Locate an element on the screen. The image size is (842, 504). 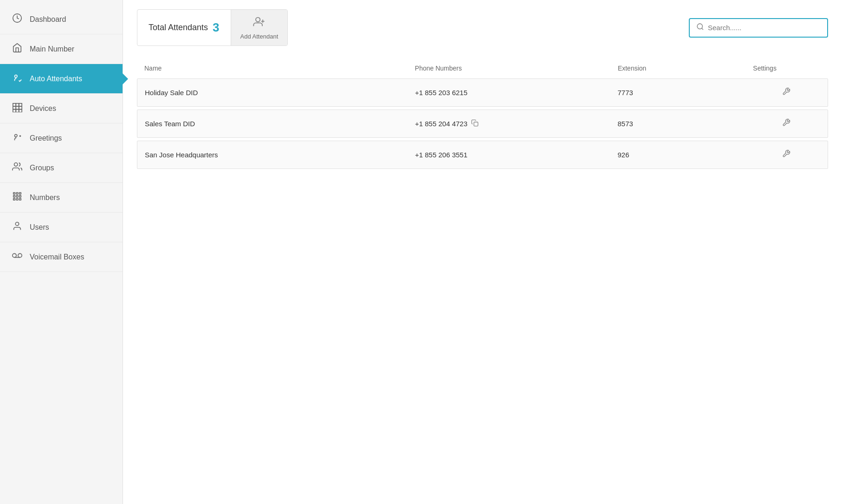
devices-icon is located at coordinates (17, 109).